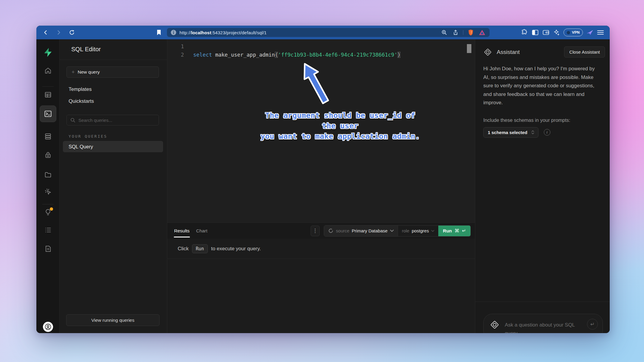  What do you see at coordinates (48, 136) in the screenshot?
I see `database-icon` at bounding box center [48, 136].